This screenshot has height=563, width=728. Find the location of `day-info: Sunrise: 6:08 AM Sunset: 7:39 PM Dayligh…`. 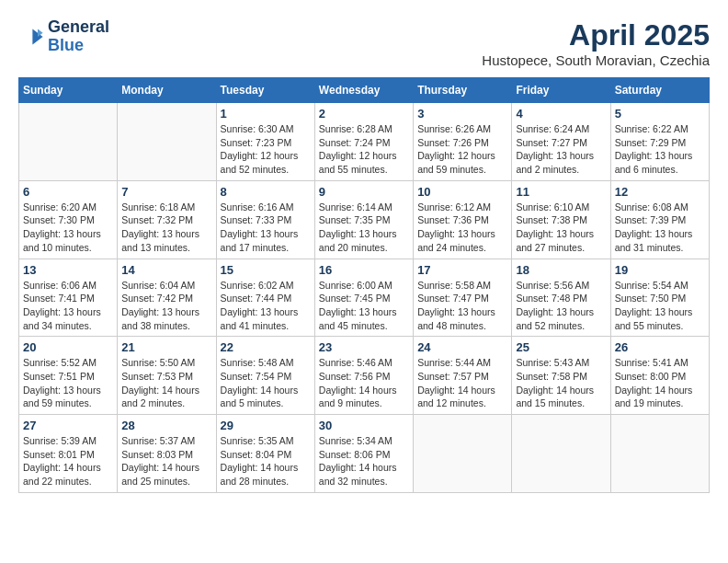

day-info: Sunrise: 6:08 AM Sunset: 7:39 PM Dayligh… is located at coordinates (660, 228).